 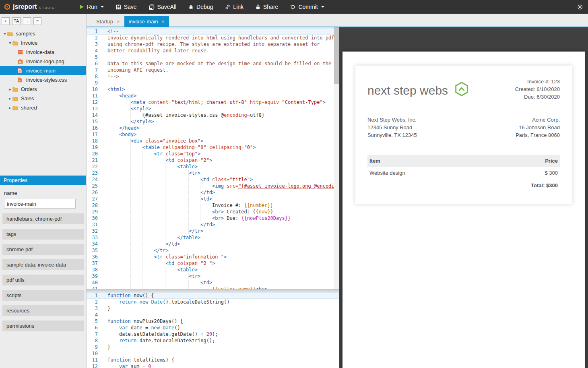 What do you see at coordinates (186, 205) in the screenshot?
I see `code-text: Invoice #: {{number}}` at bounding box center [186, 205].